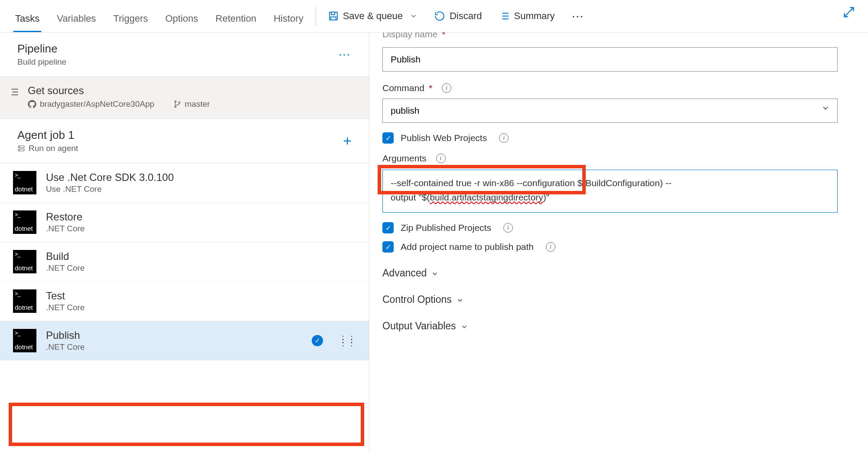 This screenshot has width=868, height=453. I want to click on tab-variables: Variables, so click(76, 18).